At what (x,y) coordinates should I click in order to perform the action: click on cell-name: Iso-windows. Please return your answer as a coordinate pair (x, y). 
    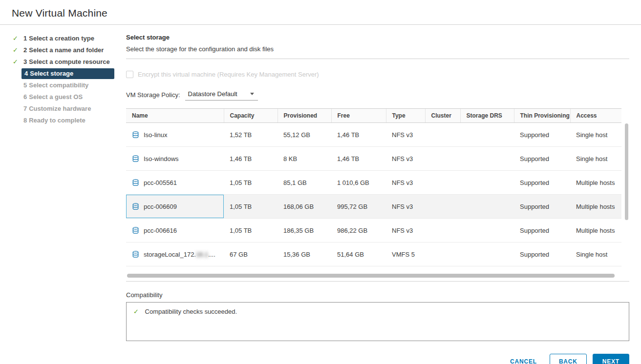
    Looking at the image, I should click on (175, 159).